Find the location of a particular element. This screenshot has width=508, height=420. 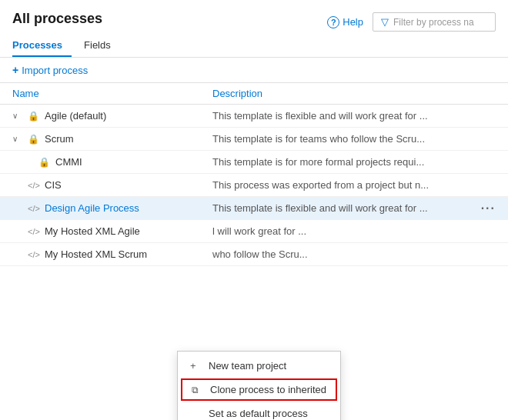

menu-item-label: Clone process to inherited is located at coordinates (268, 389).